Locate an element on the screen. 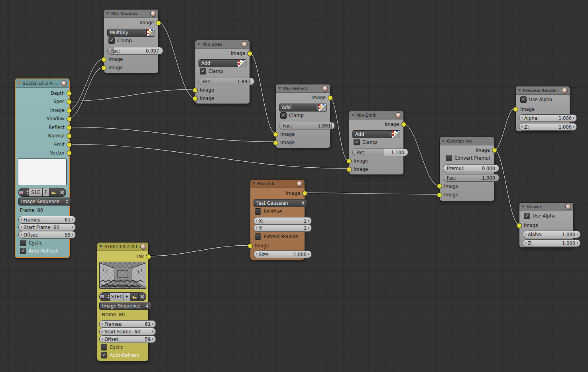  socket-depth-output is located at coordinates (69, 93).